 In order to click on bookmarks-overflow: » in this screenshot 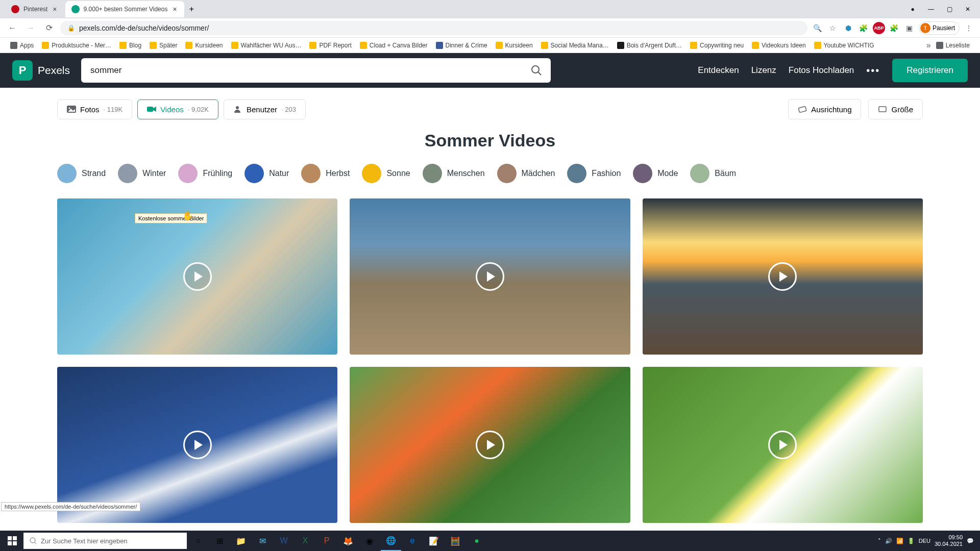, I will do `click(929, 45)`.